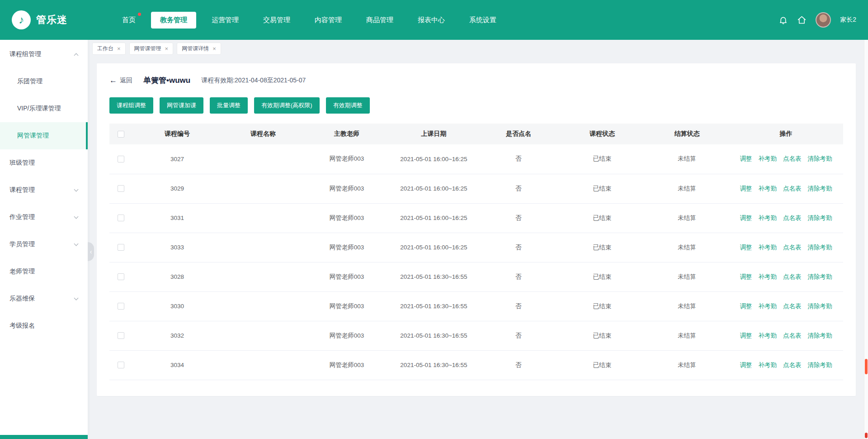  Describe the element at coordinates (76, 55) in the screenshot. I see `chevron-up-icon` at that location.